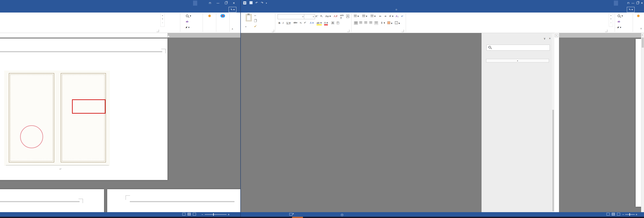  What do you see at coordinates (1, 9) in the screenshot?
I see `left-tellme-search` at bounding box center [1, 9].